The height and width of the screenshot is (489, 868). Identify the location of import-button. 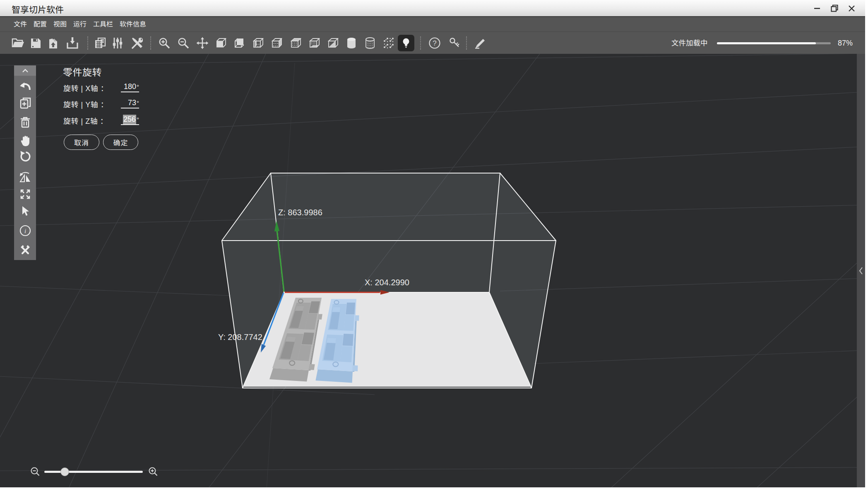
(53, 43).